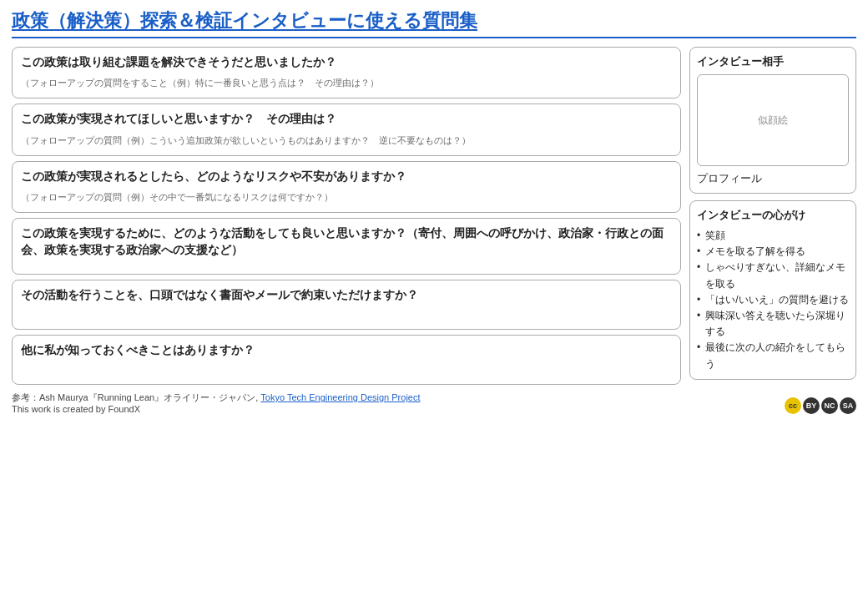 This screenshot has width=868, height=601. What do you see at coordinates (346, 129) in the screenshot?
I see `question-card-2: この政策が実現されてほしいと思いますか？ その理由は？（フォローアップの質問（例…` at bounding box center [346, 129].